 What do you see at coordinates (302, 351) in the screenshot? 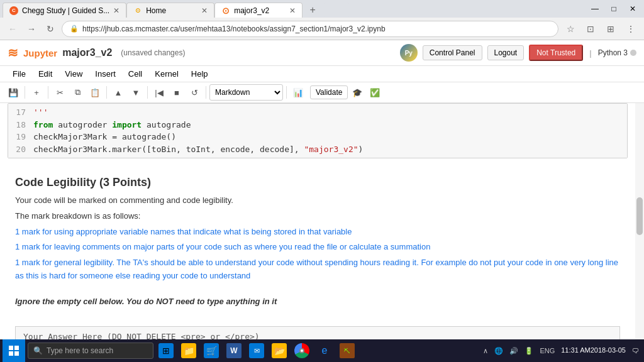
I see `chrome-icon` at bounding box center [302, 351].